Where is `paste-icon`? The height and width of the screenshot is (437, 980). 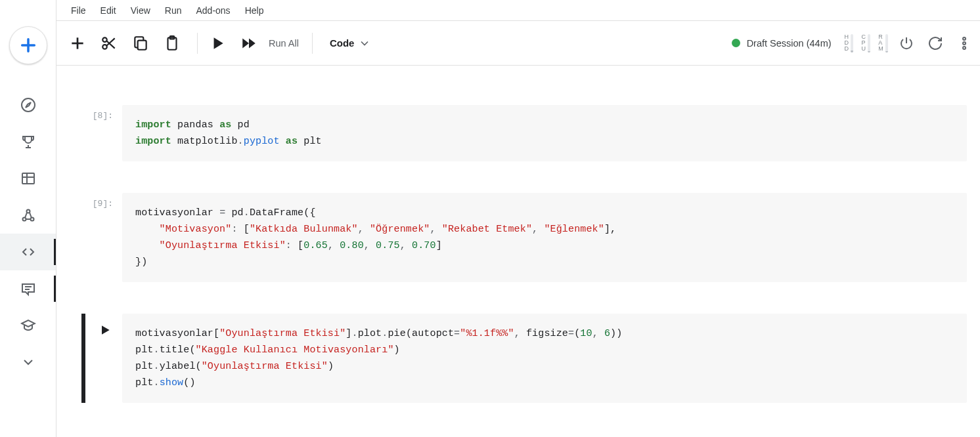
paste-icon is located at coordinates (172, 43).